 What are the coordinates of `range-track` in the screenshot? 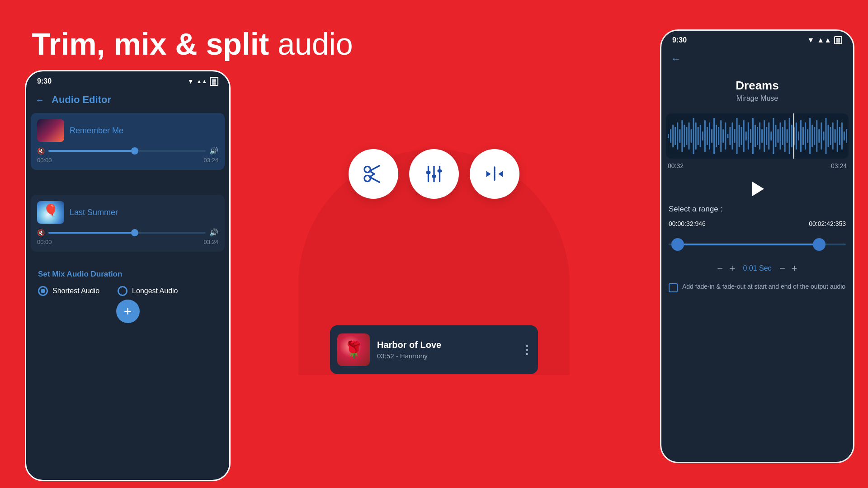 It's located at (757, 244).